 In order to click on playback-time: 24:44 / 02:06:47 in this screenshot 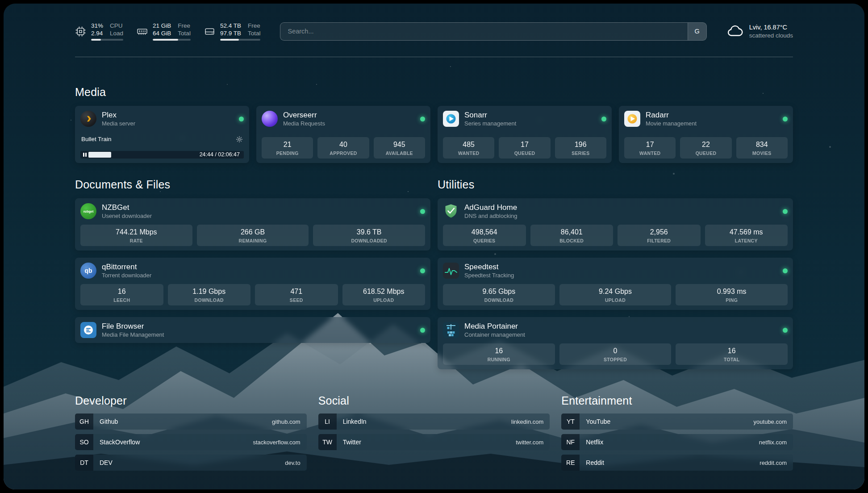, I will do `click(220, 155)`.